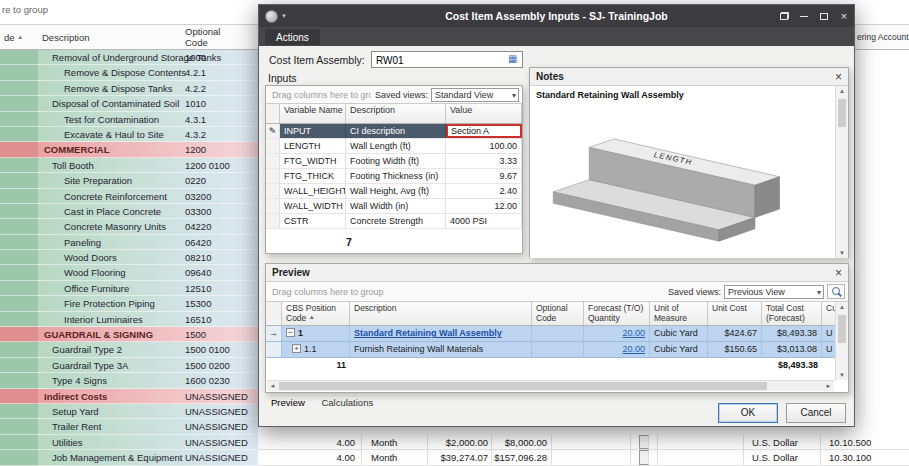  Describe the element at coordinates (148, 150) in the screenshot. I see `row-main-cell: COMMERCIAL 1200` at that location.